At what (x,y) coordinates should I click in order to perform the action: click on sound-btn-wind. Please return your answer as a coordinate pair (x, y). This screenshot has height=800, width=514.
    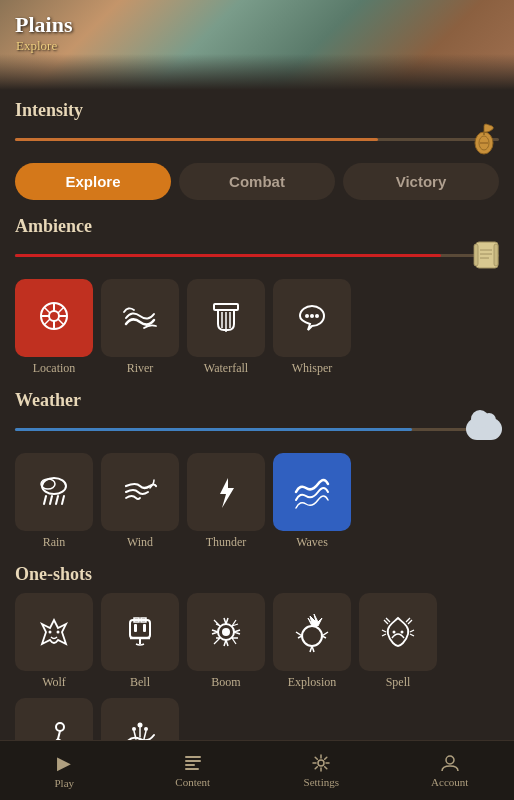
    Looking at the image, I should click on (140, 492).